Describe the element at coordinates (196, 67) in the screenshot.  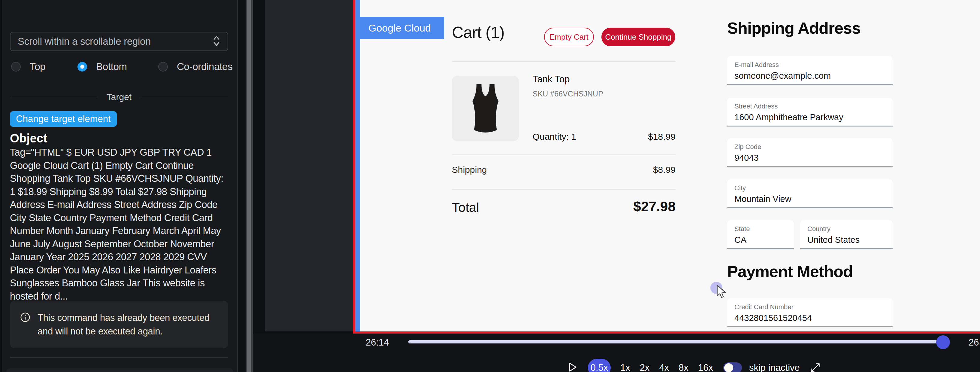
I see `radio-coordinates: Co-ordinates` at that location.